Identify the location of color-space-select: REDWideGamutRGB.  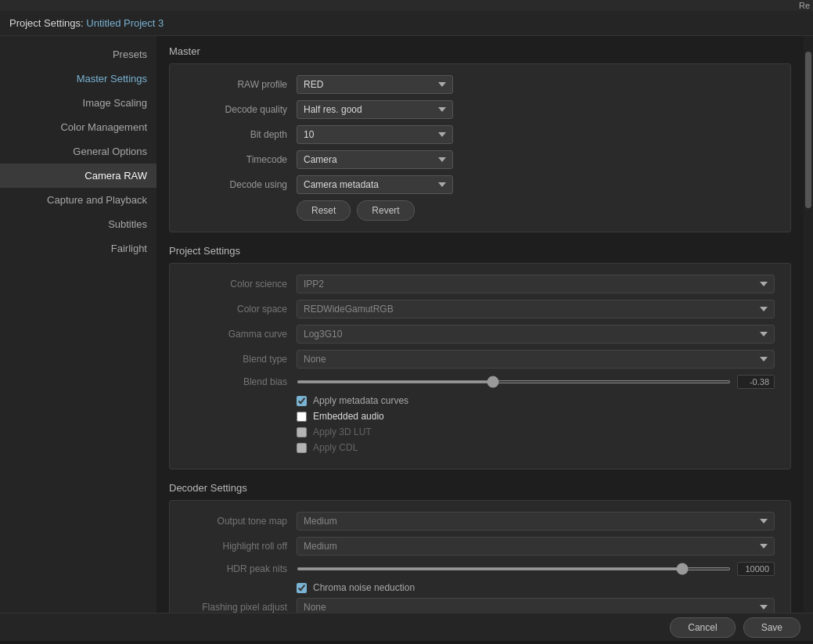
(535, 309).